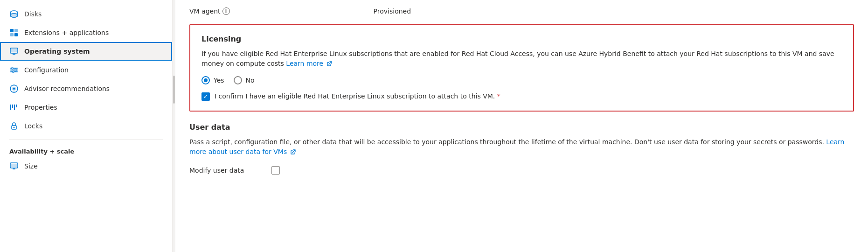  I want to click on sidebar-item-disks: Disks, so click(86, 14).